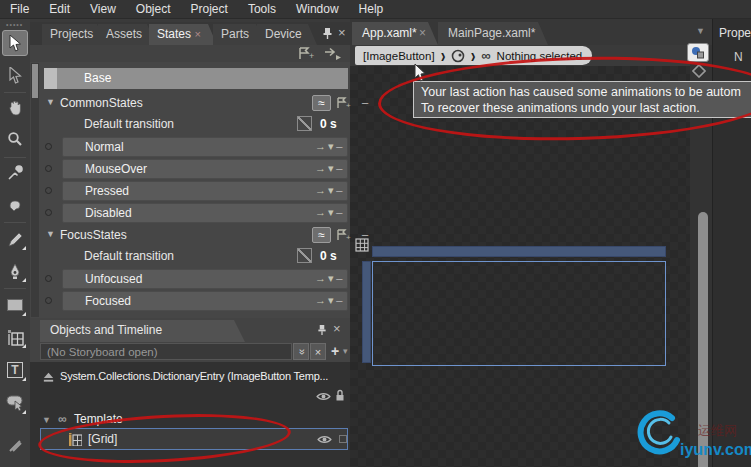 The width and height of the screenshot is (751, 467). What do you see at coordinates (458, 56) in the screenshot?
I see `breadcrumb-object-icon` at bounding box center [458, 56].